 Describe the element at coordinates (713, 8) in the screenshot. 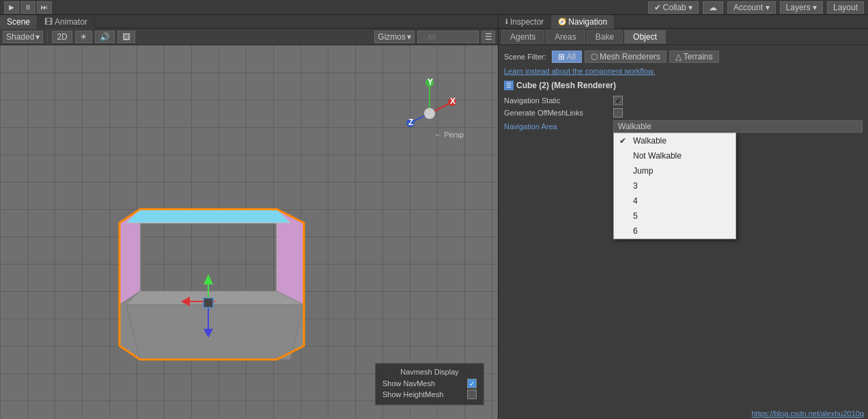

I see `cloud-button: ☁` at that location.